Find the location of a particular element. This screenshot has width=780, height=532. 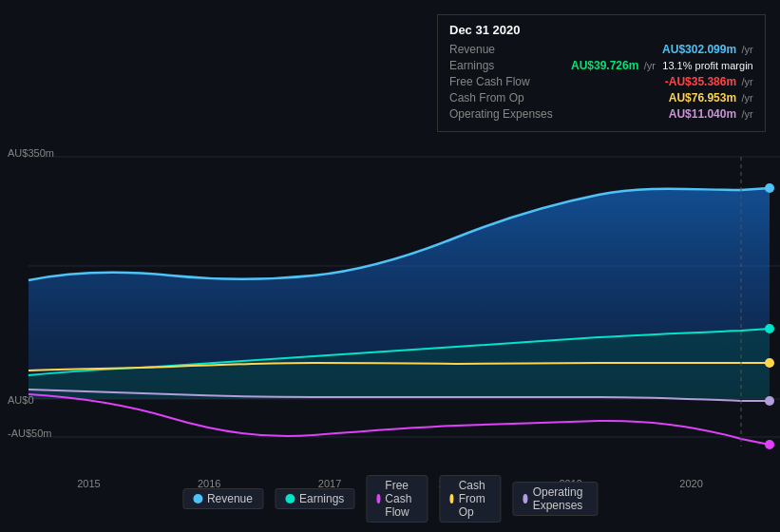

tooltip-fcf-unit: /yr is located at coordinates (747, 82).